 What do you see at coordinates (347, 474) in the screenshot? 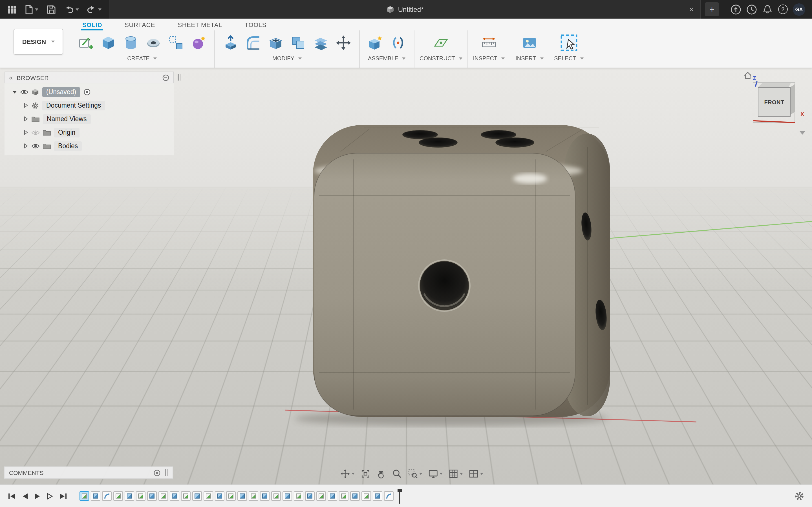
I see `orbit-button` at bounding box center [347, 474].